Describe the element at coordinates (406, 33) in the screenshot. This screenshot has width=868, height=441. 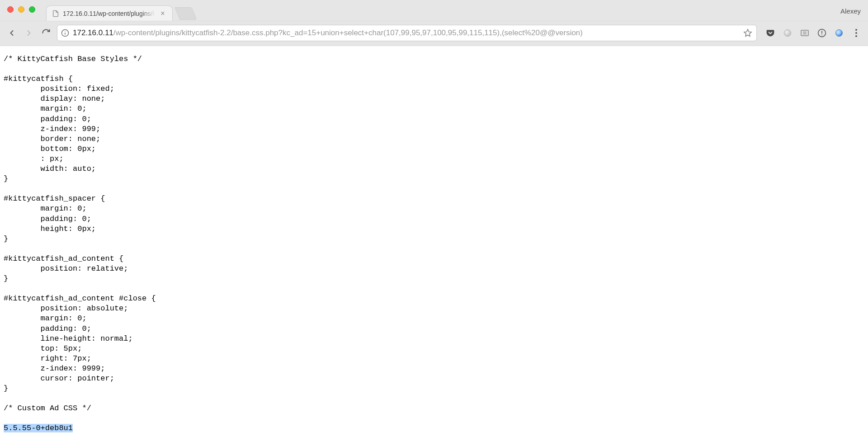
I see `url-text: 172.16.0.11/wp-content/plugins/kittycatf…` at that location.